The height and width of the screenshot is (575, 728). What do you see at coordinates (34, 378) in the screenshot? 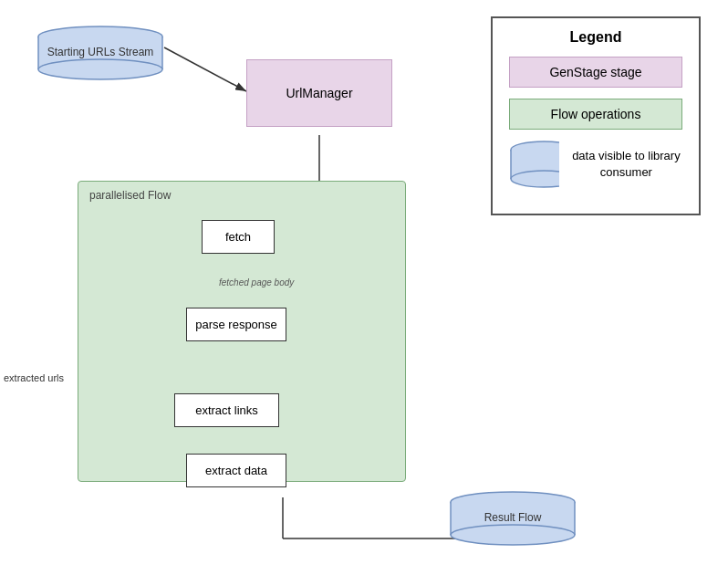
I see `extracted-urls-label: extracted urls` at bounding box center [34, 378].